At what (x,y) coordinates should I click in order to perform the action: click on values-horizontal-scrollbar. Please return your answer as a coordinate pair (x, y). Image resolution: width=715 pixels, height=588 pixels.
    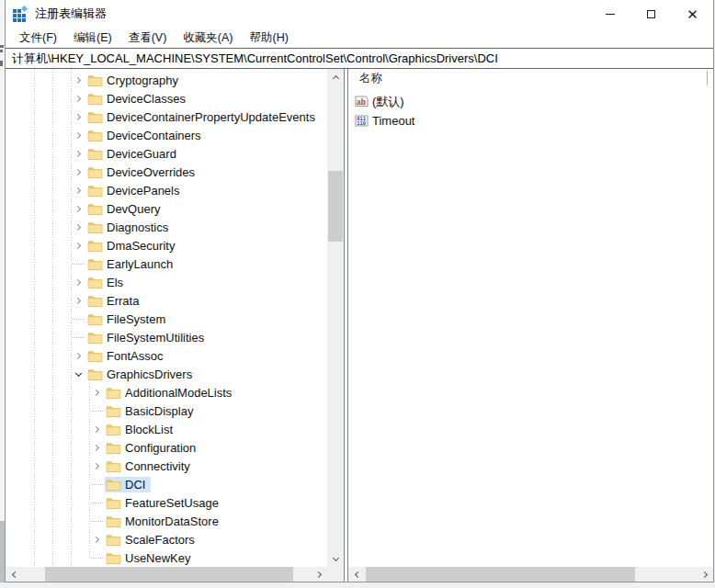
    Looking at the image, I should click on (531, 574).